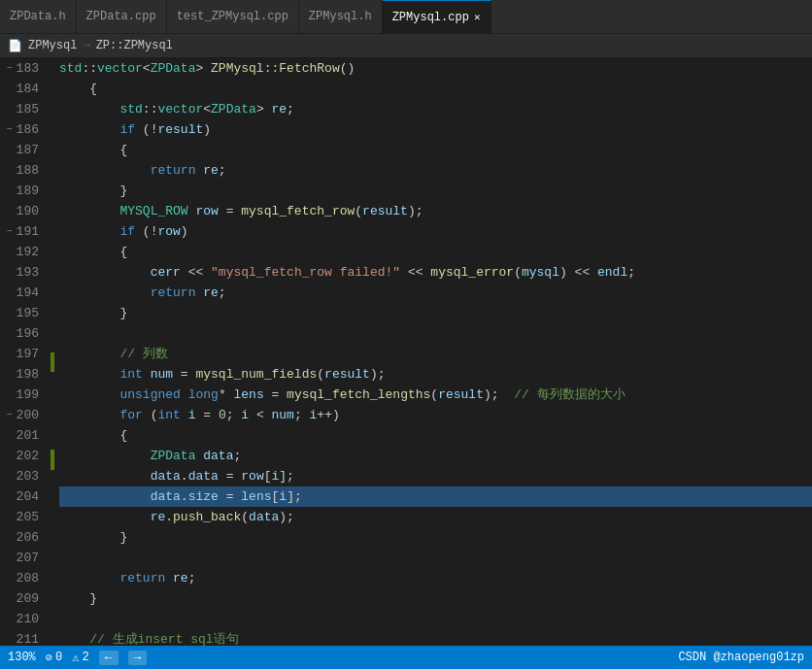 Image resolution: width=812 pixels, height=669 pixels. Describe the element at coordinates (22, 497) in the screenshot. I see `gutter-204: 204` at that location.